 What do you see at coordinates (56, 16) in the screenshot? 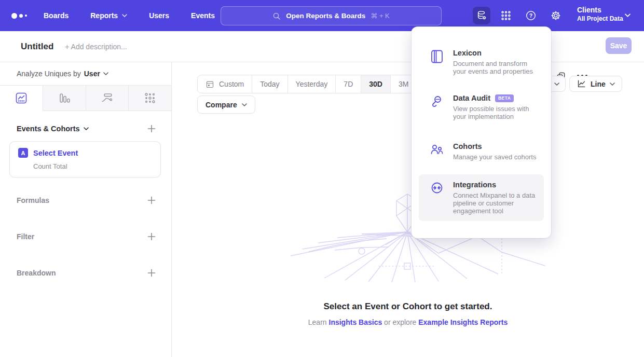
I see `nav-item-boards: Boards` at bounding box center [56, 16].